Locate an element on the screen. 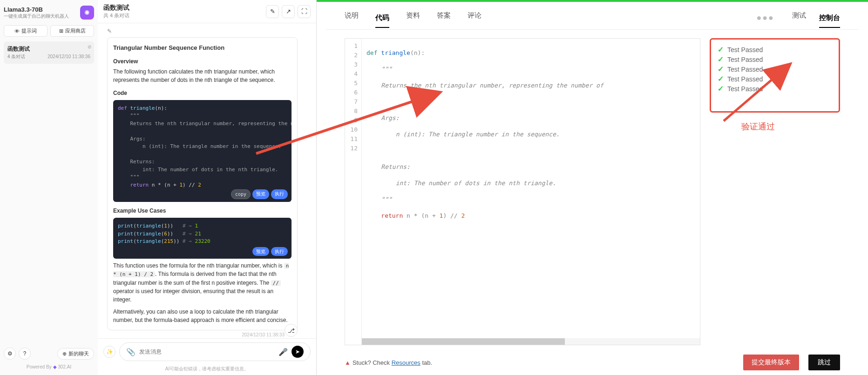 The width and height of the screenshot is (868, 375). line-gutter: 123456789101112 is located at coordinates (353, 192).